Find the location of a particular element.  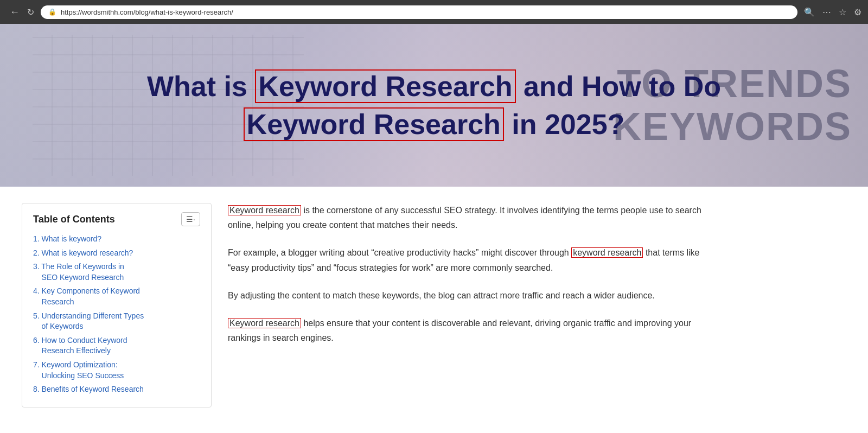

star-button: ☆ is located at coordinates (843, 12).